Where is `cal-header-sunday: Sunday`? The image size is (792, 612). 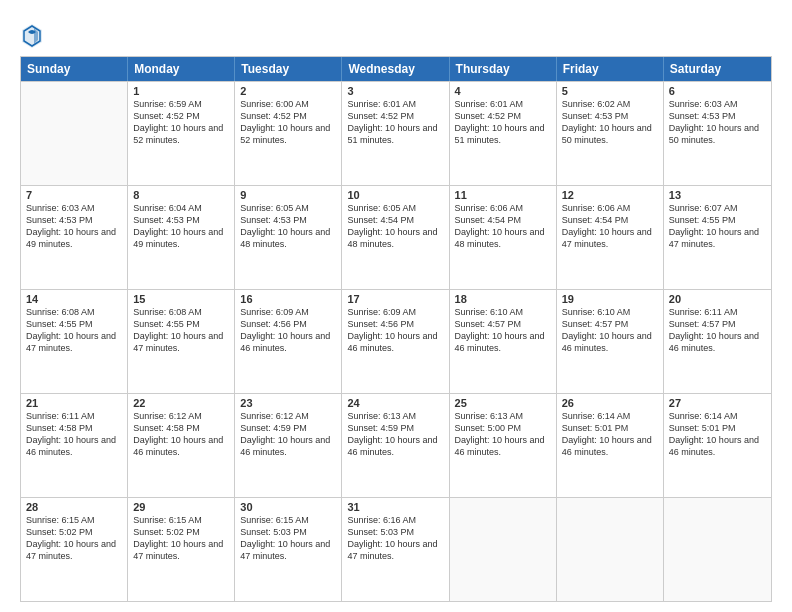 cal-header-sunday: Sunday is located at coordinates (74, 69).